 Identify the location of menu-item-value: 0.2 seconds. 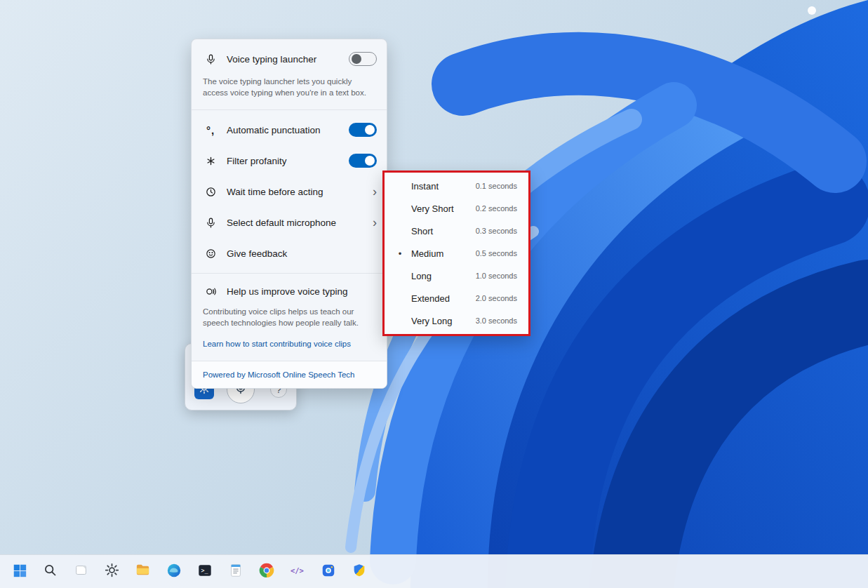
(497, 208).